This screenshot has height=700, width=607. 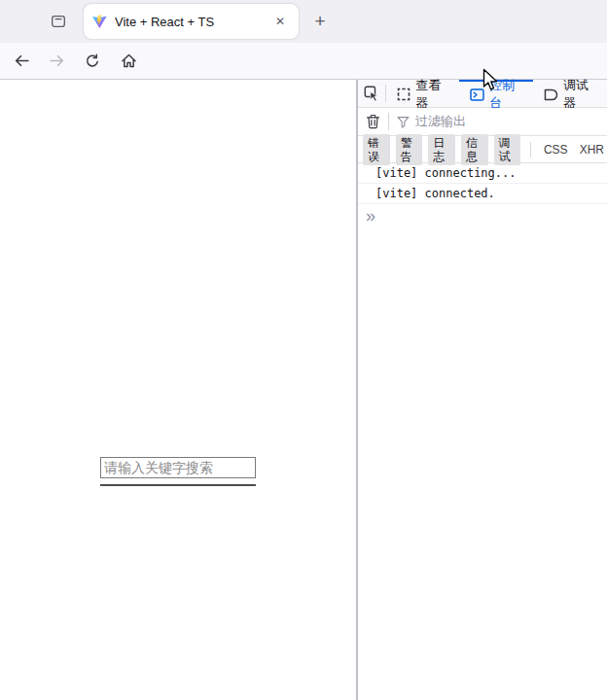 What do you see at coordinates (191, 21) in the screenshot?
I see `browser-tab-active: Vite + React + TS ✕` at bounding box center [191, 21].